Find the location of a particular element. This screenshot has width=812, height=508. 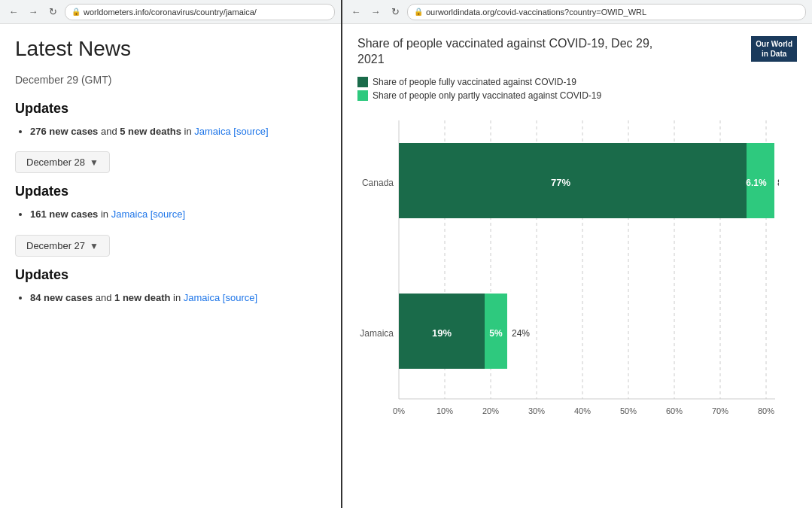

address-bar-left: 🔒 worldometers.info/coronavirus/country/… is located at coordinates (200, 12).